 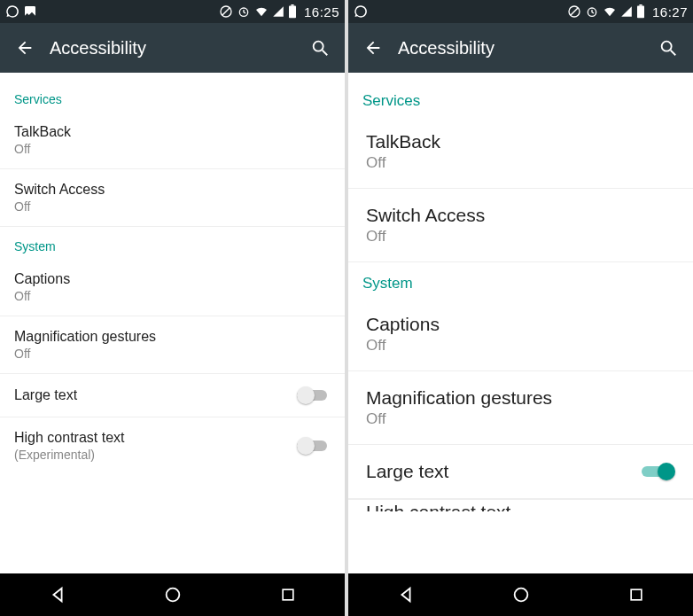 What do you see at coordinates (322, 12) in the screenshot?
I see `status-time: 16:25` at bounding box center [322, 12].